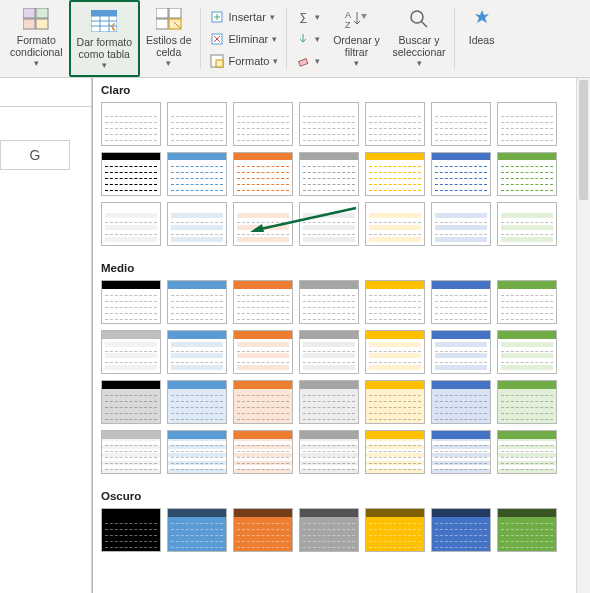 The height and width of the screenshot is (593, 590). What do you see at coordinates (248, 17) in the screenshot?
I see `insert-label: Insertar` at bounding box center [248, 17].